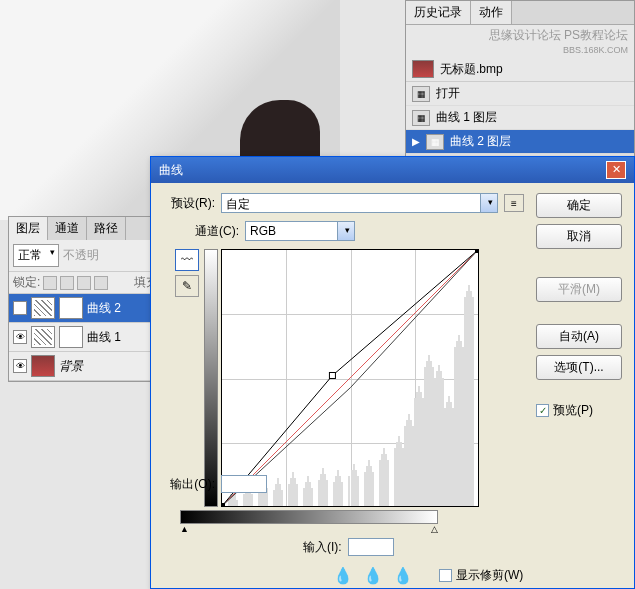 Image resolution: width=635 pixels, height=589 pixels. Describe the element at coordinates (187, 260) in the screenshot. I see `curve-point-tool: 〰` at that location.